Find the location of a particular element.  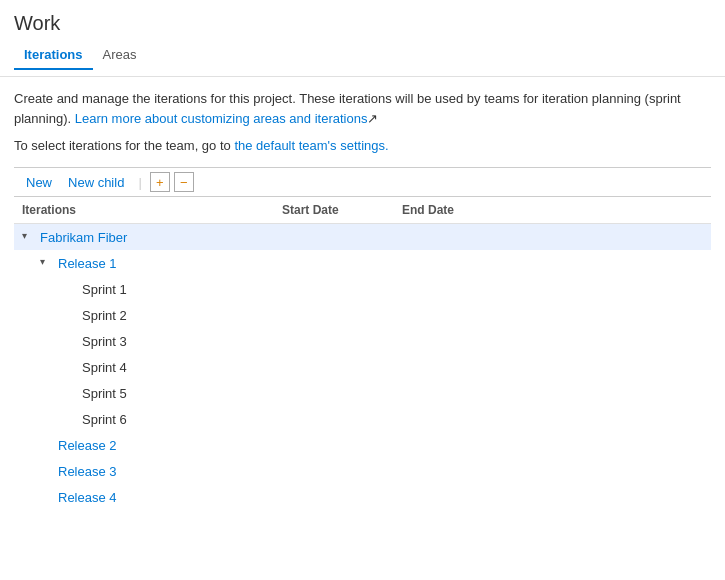

row-label-sprint5: Sprint 5 is located at coordinates (104, 394).